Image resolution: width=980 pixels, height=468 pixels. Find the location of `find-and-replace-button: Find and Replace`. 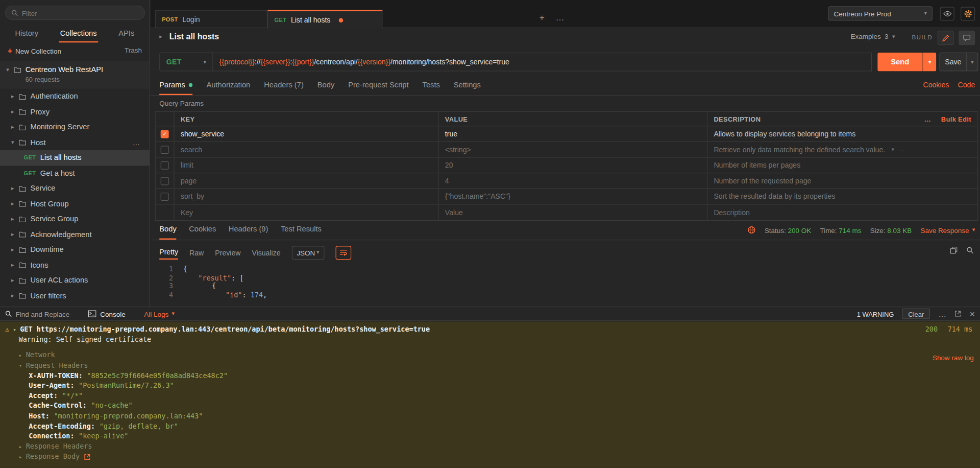

find-and-replace-button: Find and Replace is located at coordinates (37, 314).